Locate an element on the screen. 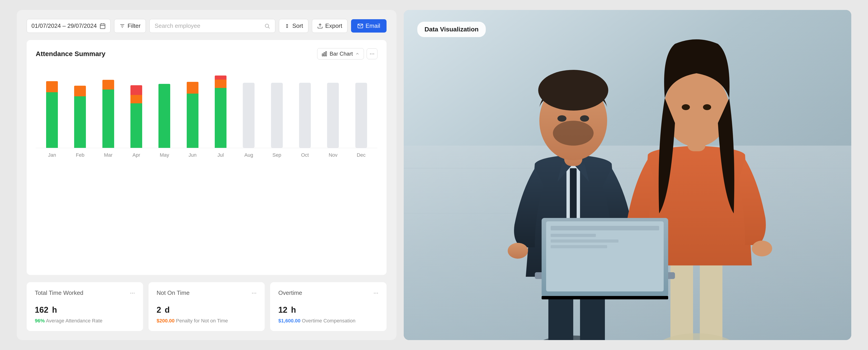  stat-card-more-button: ⋯ is located at coordinates (132, 293).